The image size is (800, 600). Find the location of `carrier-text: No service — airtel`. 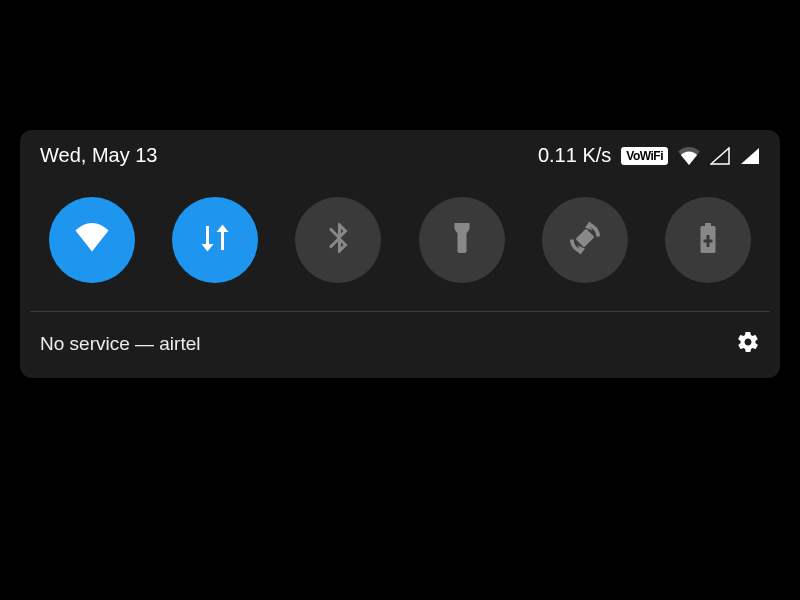

carrier-text: No service — airtel is located at coordinates (120, 344).